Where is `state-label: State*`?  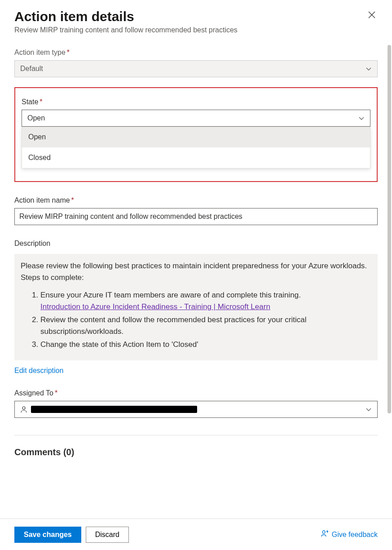 state-label: State* is located at coordinates (32, 102).